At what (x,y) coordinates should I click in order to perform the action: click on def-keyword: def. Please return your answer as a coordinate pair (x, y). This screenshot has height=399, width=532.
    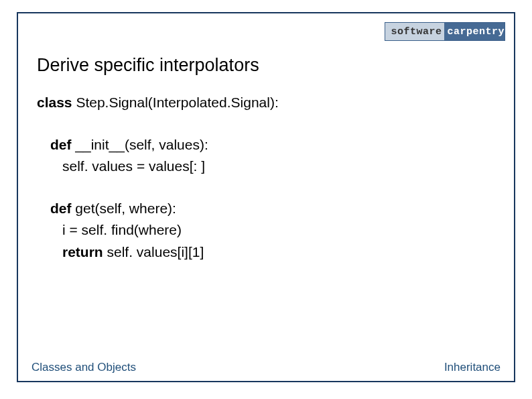
    Looking at the image, I should click on (61, 145).